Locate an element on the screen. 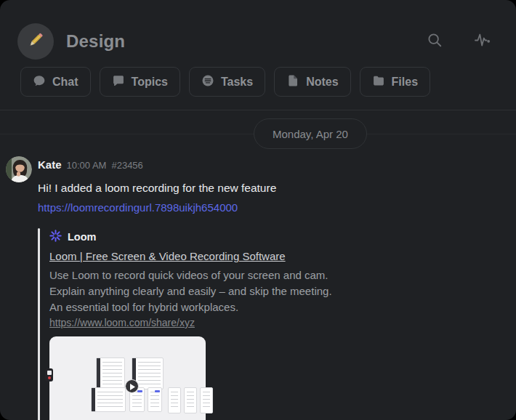 This screenshot has height=420, width=516. record-widget-icon is located at coordinates (49, 375).